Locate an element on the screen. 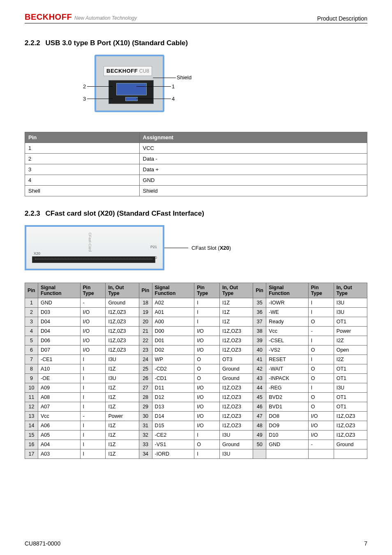 This screenshot has height=555, width=392. cfast-table-cell: 47 is located at coordinates (260, 417).